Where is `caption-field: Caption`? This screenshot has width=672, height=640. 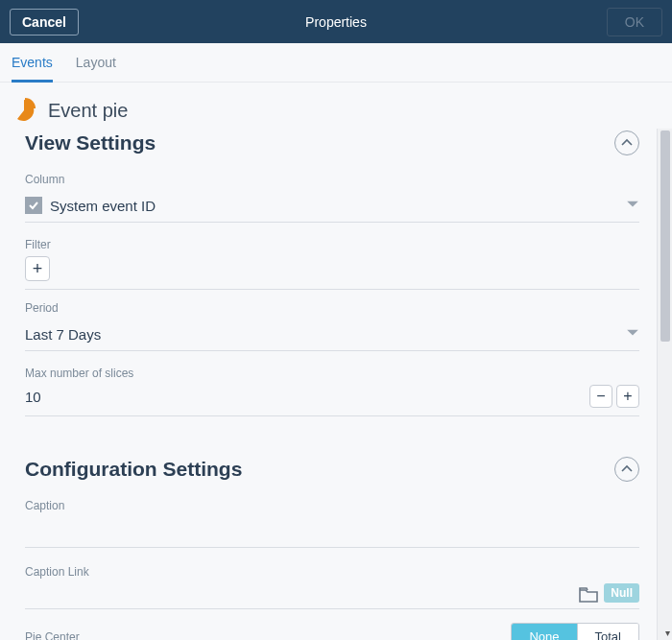 caption-field: Caption is located at coordinates (332, 524).